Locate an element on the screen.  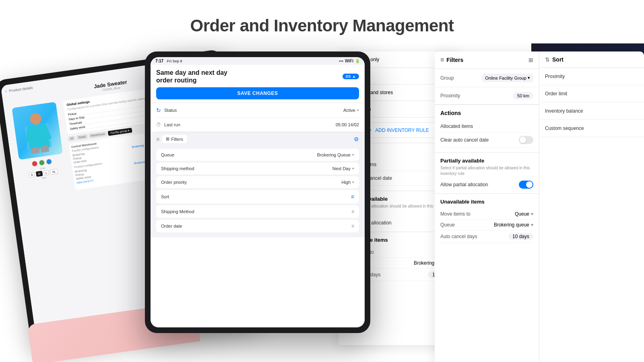
order-routing-title: Same day and next dayorder routing is located at coordinates (192, 76).